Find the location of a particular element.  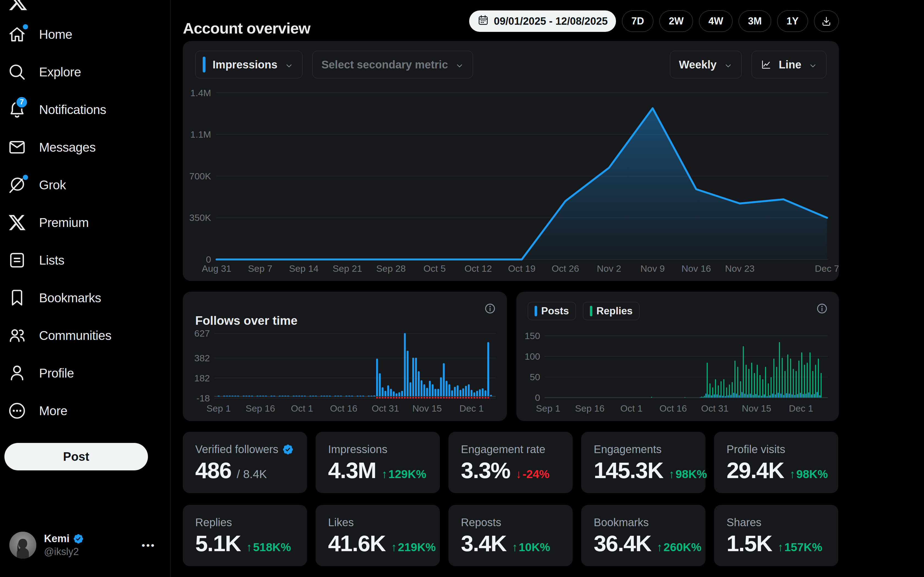

bookmark-icon is located at coordinates (17, 298).